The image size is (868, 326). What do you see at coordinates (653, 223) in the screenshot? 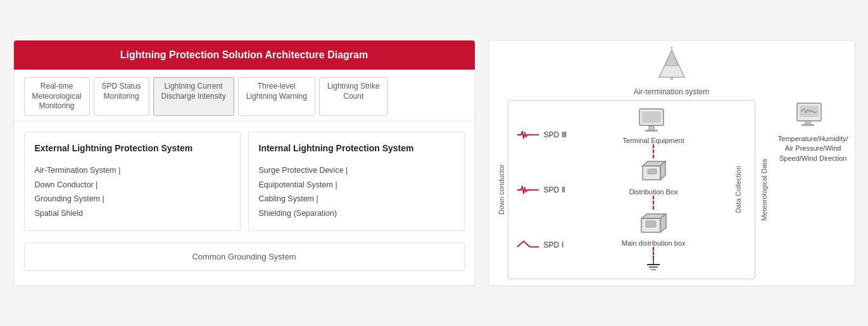
I see `main-dist-icon` at bounding box center [653, 223].